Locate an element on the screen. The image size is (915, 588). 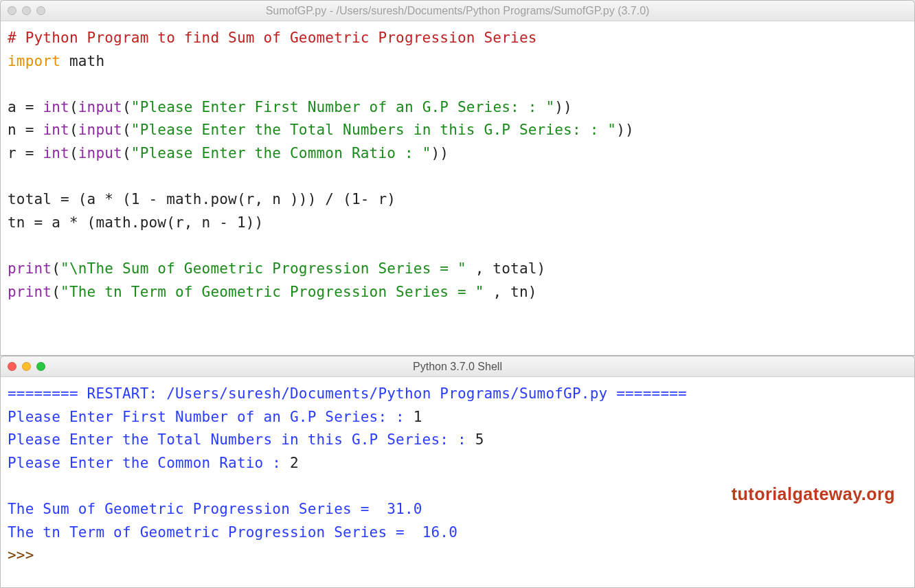
str-tn: "The tn Term of Geometric Progression Se… is located at coordinates (276, 292).